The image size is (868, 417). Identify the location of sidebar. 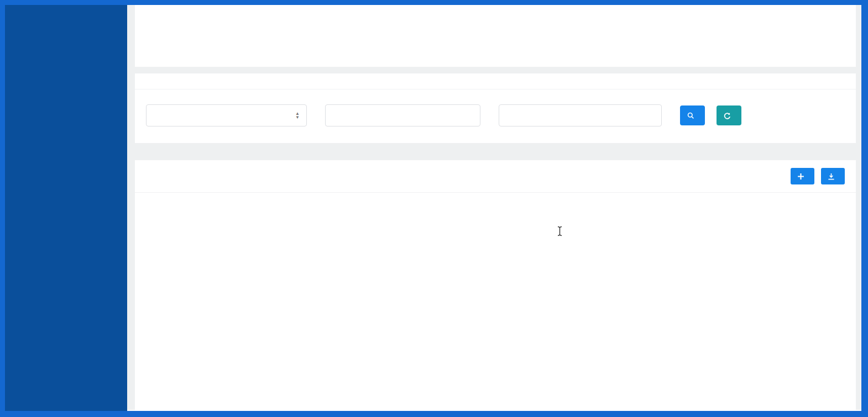
(66, 208).